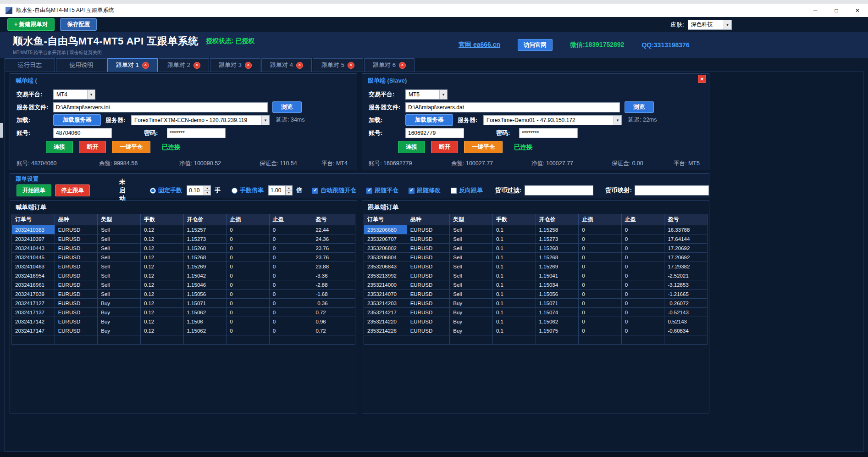 The width and height of the screenshot is (868, 457). I want to click on order-cell: 2353213992, so click(386, 276).